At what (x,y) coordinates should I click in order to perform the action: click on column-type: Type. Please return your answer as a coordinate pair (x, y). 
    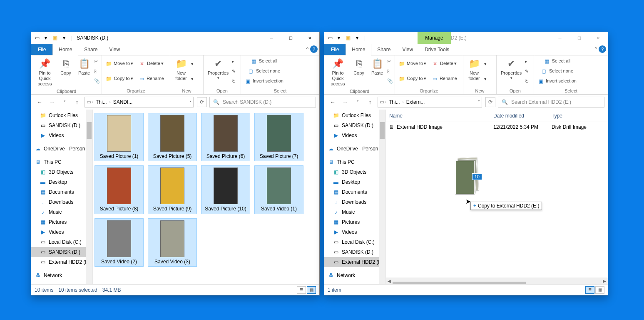
    Looking at the image, I should click on (557, 116).